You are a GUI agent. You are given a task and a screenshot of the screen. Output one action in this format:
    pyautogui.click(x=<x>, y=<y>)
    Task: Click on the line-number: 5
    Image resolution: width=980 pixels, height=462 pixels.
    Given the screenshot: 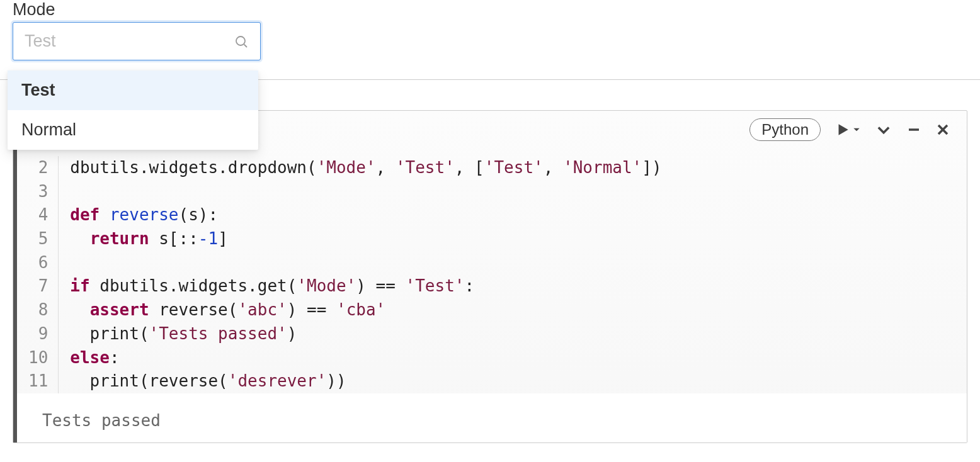 What is the action you would take?
    pyautogui.click(x=38, y=239)
    